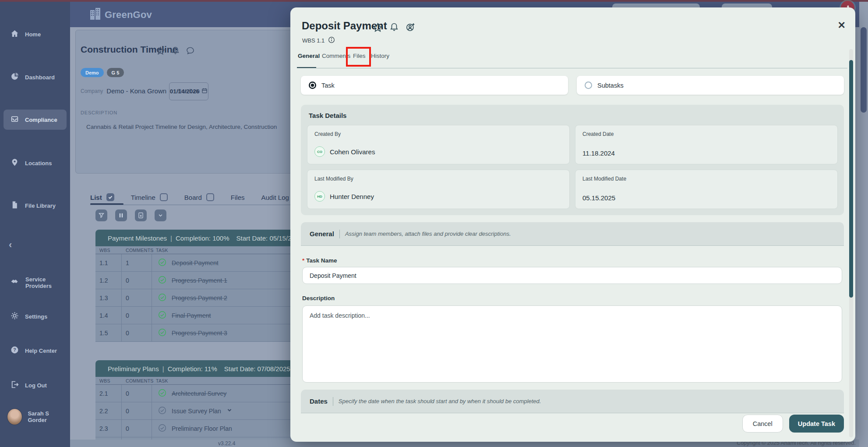 The height and width of the screenshot is (447, 868). Describe the element at coordinates (238, 197) in the screenshot. I see `view-tab-files: Files` at that location.